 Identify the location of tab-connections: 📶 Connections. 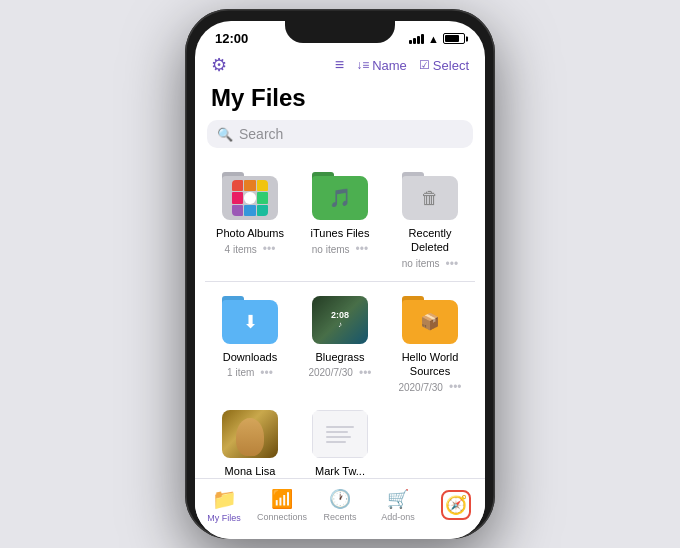
(282, 505).